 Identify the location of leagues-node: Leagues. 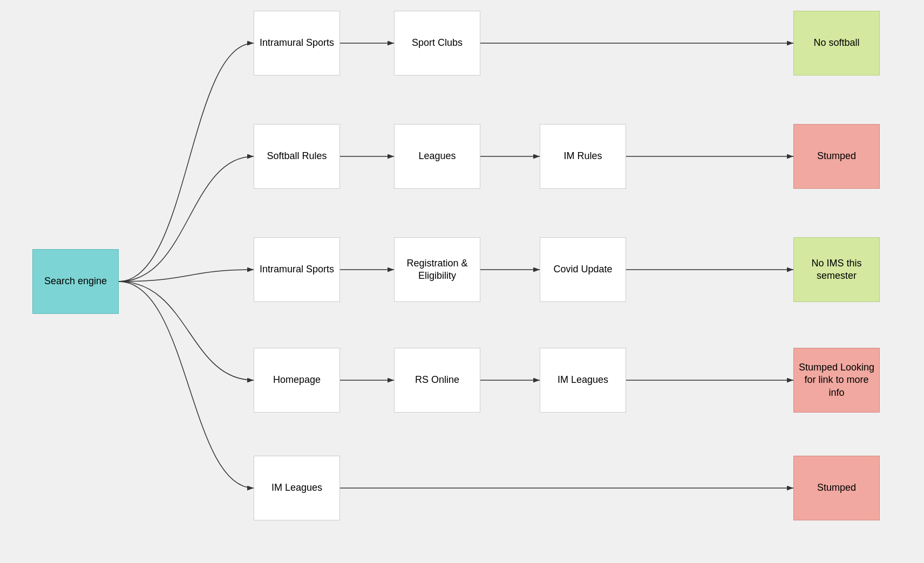
(437, 156).